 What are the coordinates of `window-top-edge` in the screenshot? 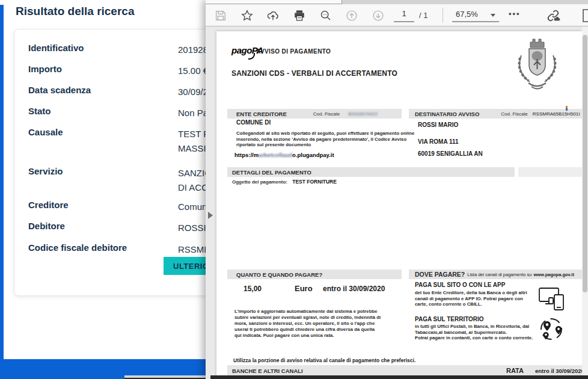 It's located at (397, 2).